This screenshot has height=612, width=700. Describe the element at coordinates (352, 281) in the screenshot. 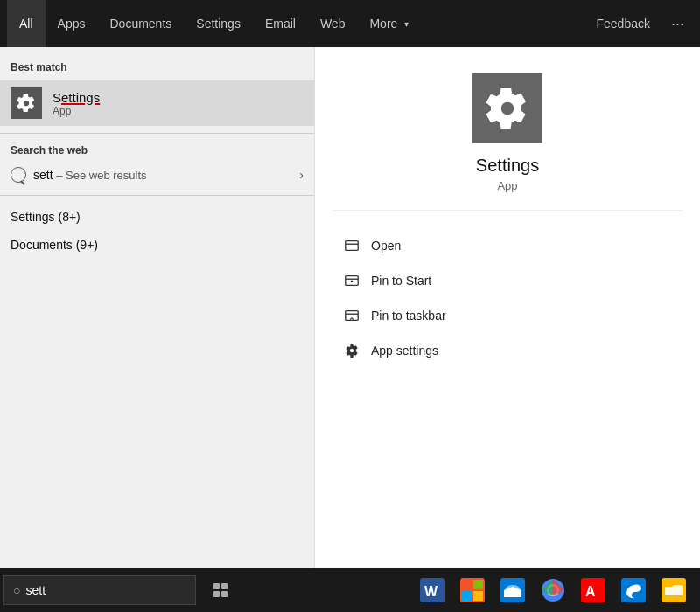

I see `pin-start-icon-svg` at that location.